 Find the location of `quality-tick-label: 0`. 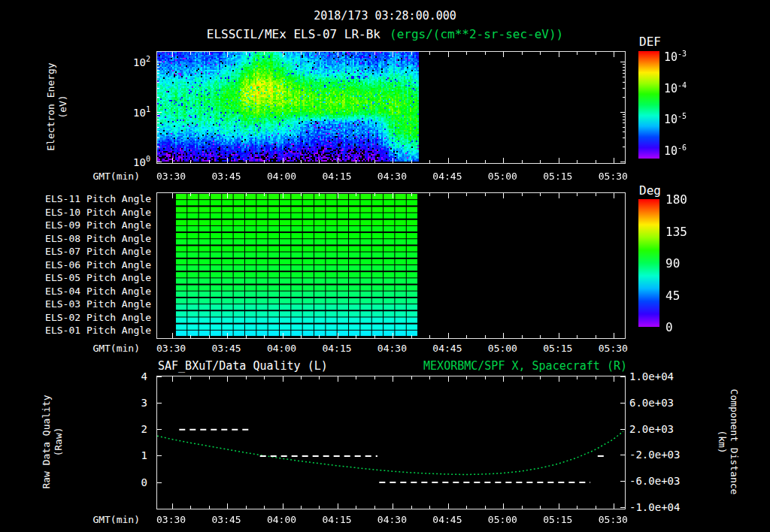

quality-tick-label: 0 is located at coordinates (144, 482).